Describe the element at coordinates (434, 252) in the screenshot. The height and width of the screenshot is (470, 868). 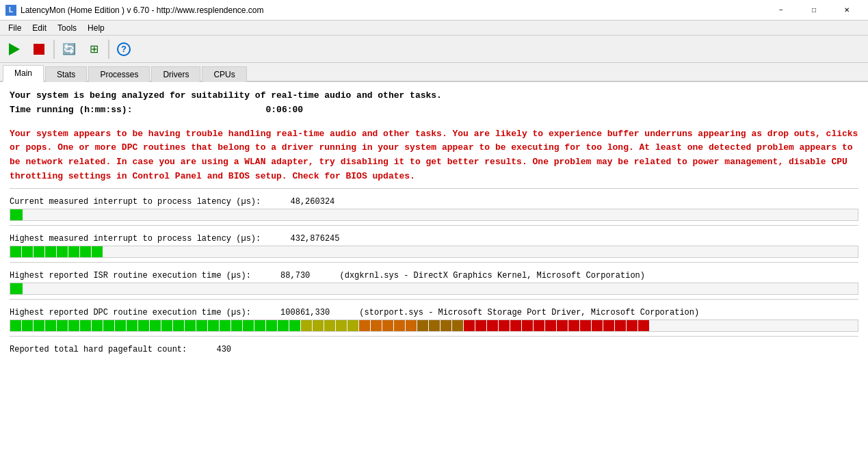
I see `highest-interrupt-bar` at that location.